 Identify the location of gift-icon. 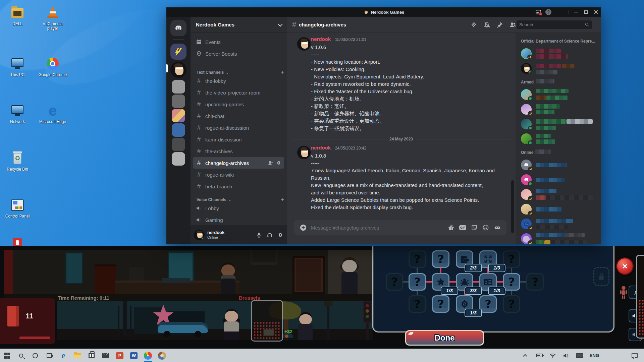
(451, 228).